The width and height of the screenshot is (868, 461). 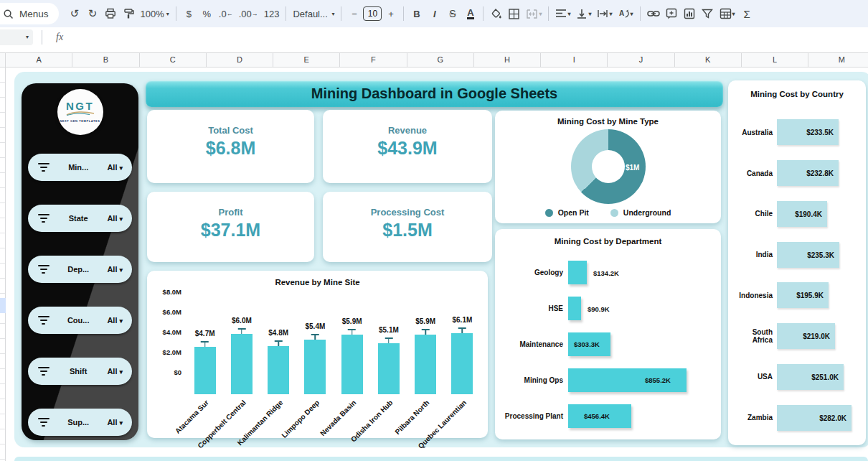 I want to click on column-header-A: A, so click(x=39, y=60).